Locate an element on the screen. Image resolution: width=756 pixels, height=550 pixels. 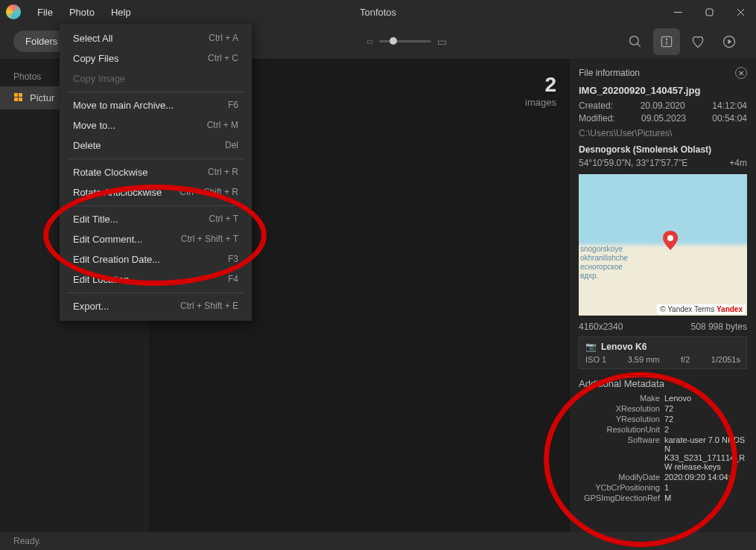
menu-photo: Photo is located at coordinates (82, 12).